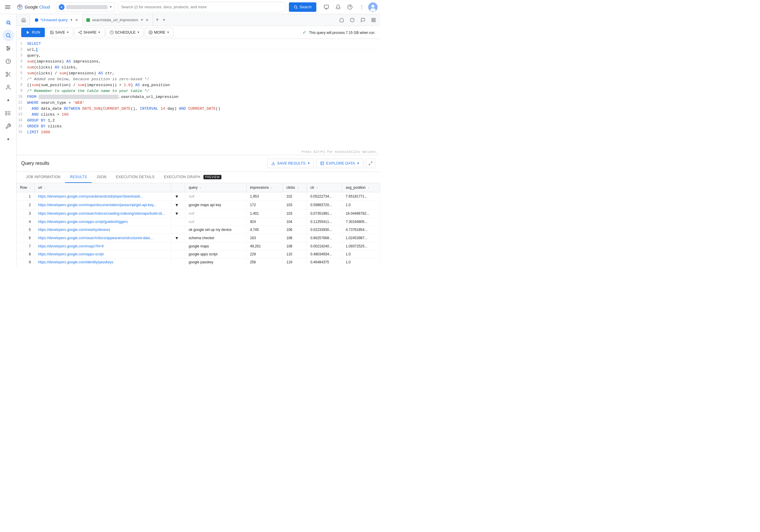 This screenshot has height=532, width=760. Describe the element at coordinates (135, 177) in the screenshot. I see `tab-execution-details: EXECUTION DETAILS` at that location.